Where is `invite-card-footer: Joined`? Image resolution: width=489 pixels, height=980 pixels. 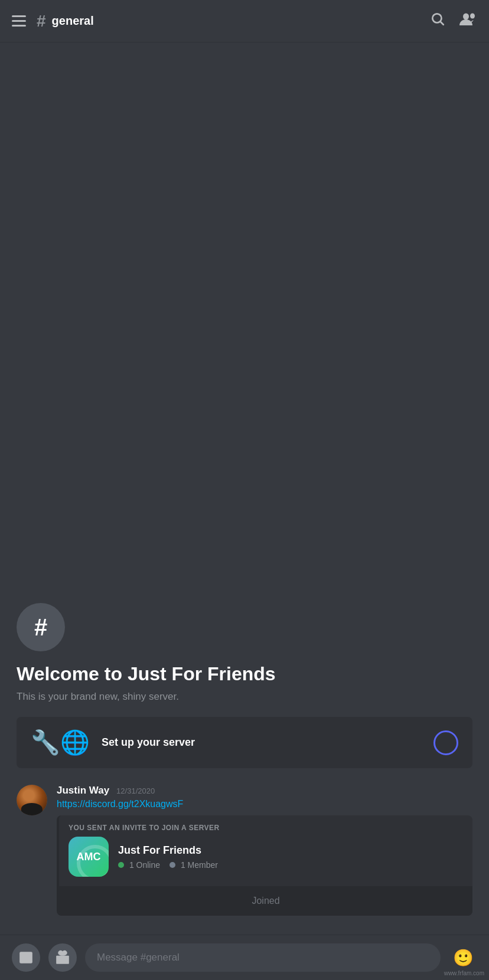 invite-card-footer: Joined is located at coordinates (266, 901).